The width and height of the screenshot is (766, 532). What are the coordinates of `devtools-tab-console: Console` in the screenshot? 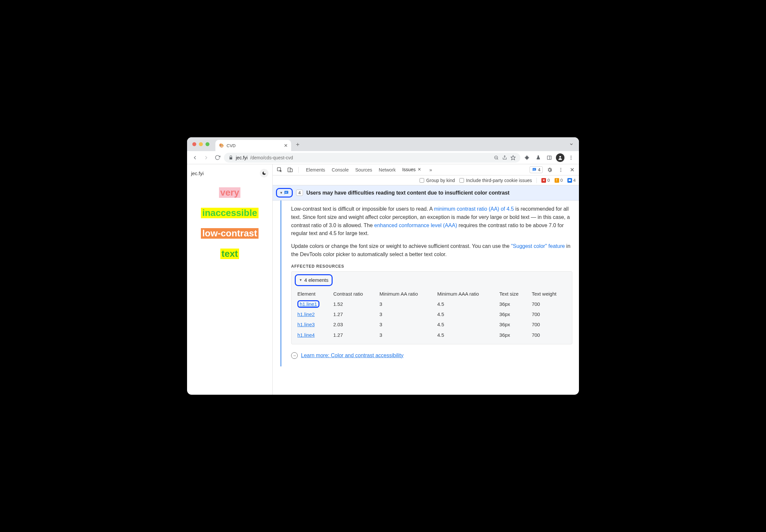 It's located at (340, 170).